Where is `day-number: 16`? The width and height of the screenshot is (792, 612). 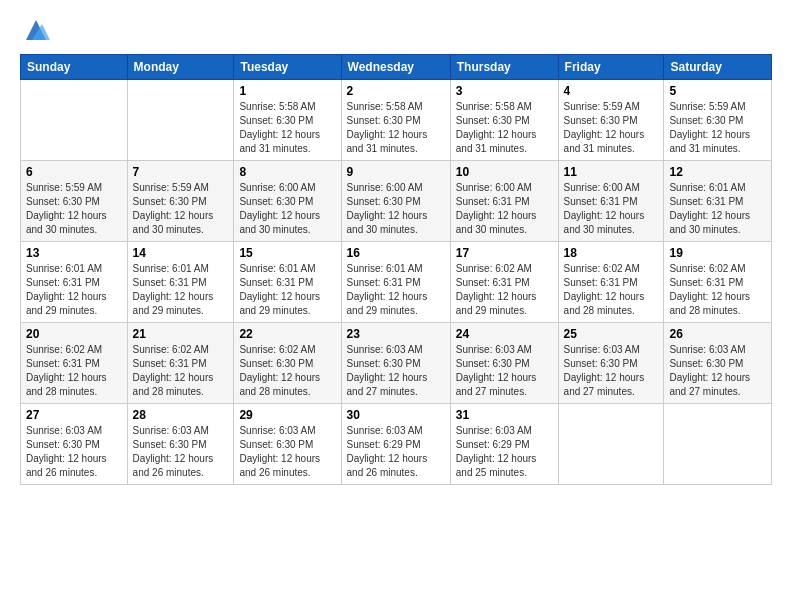 day-number: 16 is located at coordinates (396, 253).